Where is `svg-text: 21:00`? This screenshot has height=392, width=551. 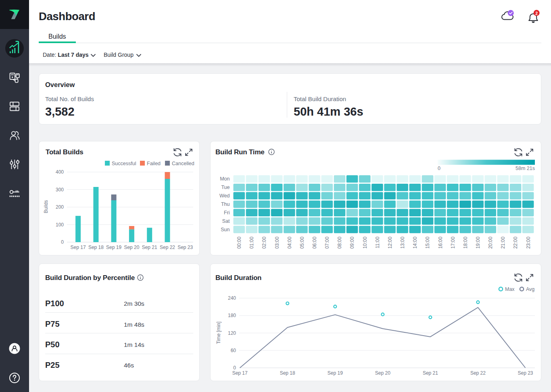 svg-text: 21:00 is located at coordinates (503, 243).